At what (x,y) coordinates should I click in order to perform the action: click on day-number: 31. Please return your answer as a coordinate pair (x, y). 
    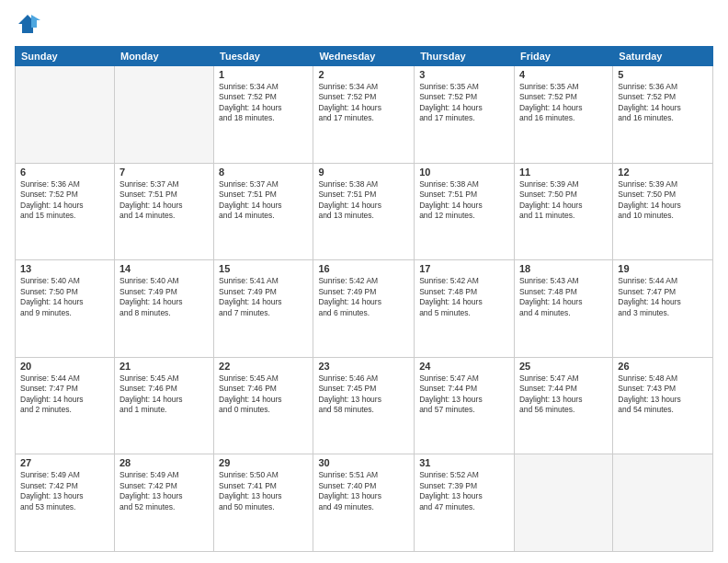
    Looking at the image, I should click on (464, 463).